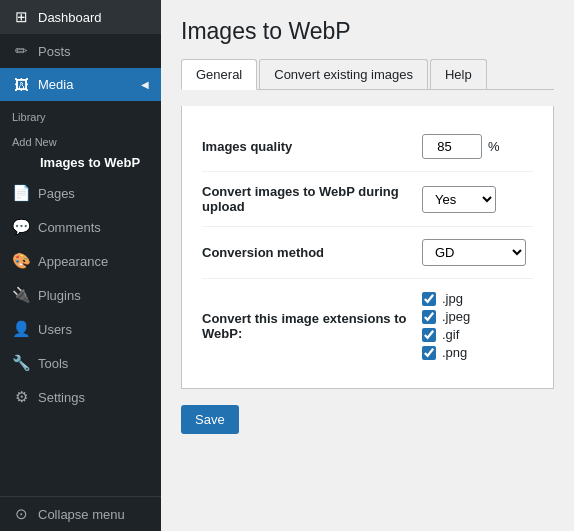 Image resolution: width=574 pixels, height=531 pixels. I want to click on collapse-label: Collapse menu, so click(82, 514).